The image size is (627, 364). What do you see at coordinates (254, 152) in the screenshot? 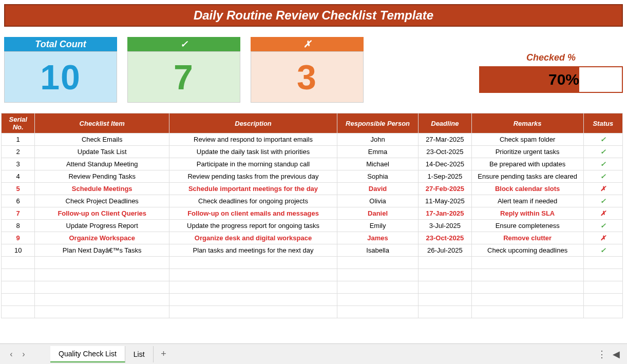
I see `cell-desc: Update the daily task list with prioriti…` at bounding box center [254, 152].